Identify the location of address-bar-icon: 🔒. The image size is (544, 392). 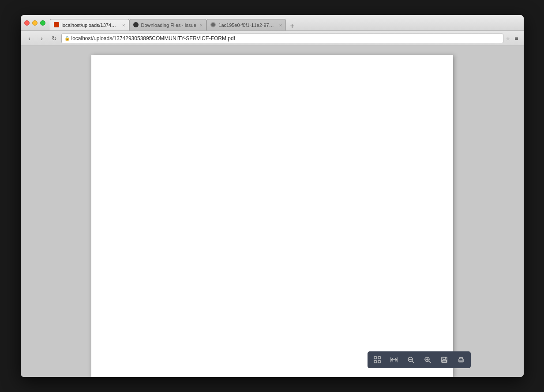
(67, 38).